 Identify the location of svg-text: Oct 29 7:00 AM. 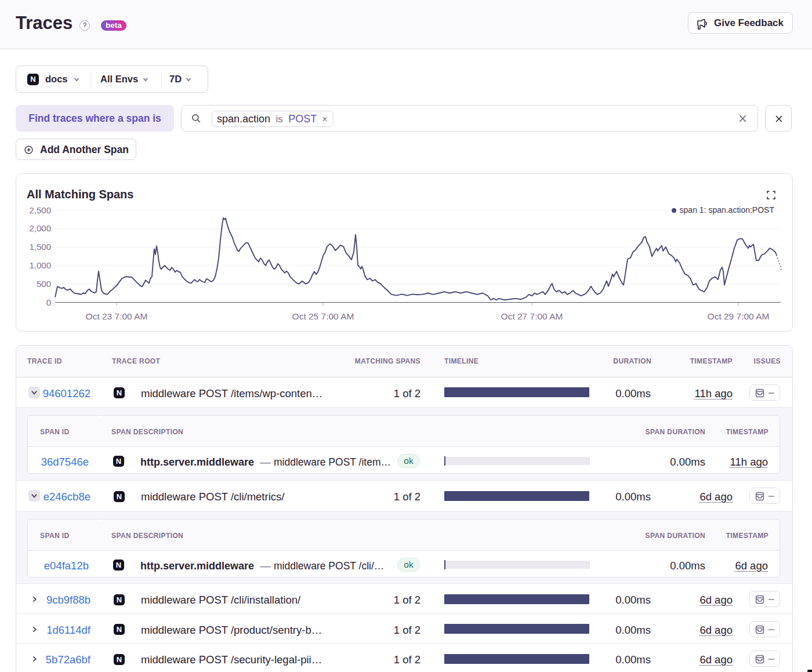
(739, 317).